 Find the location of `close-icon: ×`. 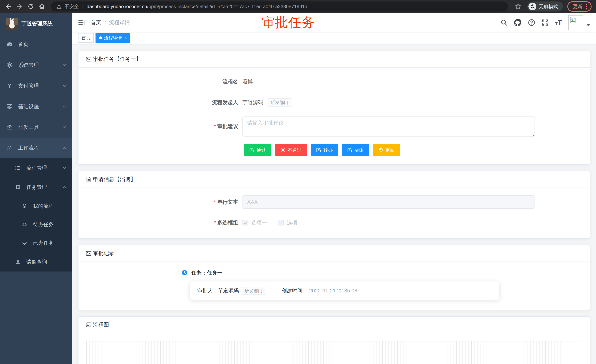

close-icon: × is located at coordinates (126, 38).